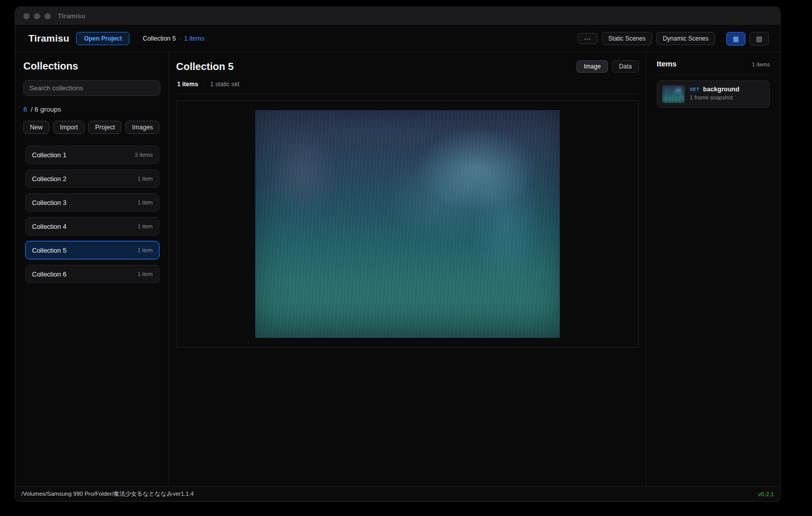 The image size is (812, 516). What do you see at coordinates (69, 127) in the screenshot?
I see `import-button: Import` at bounding box center [69, 127].